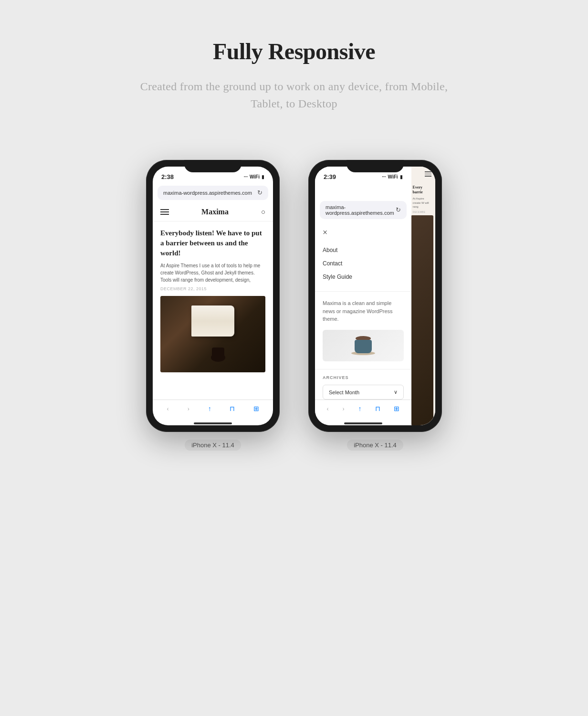 This screenshot has width=588, height=716. What do you see at coordinates (254, 177) in the screenshot?
I see `status-icons-1: ··· WiFi ▮` at bounding box center [254, 177].